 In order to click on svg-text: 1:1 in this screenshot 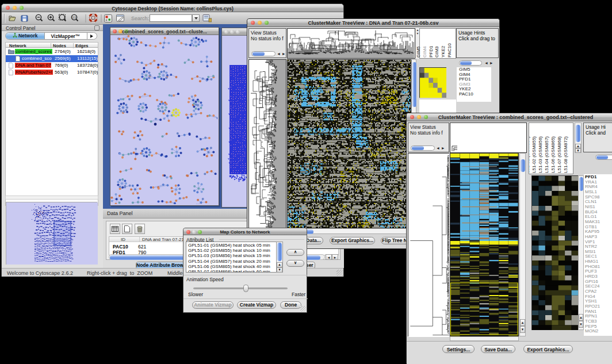, I will do `click(75, 17)`.